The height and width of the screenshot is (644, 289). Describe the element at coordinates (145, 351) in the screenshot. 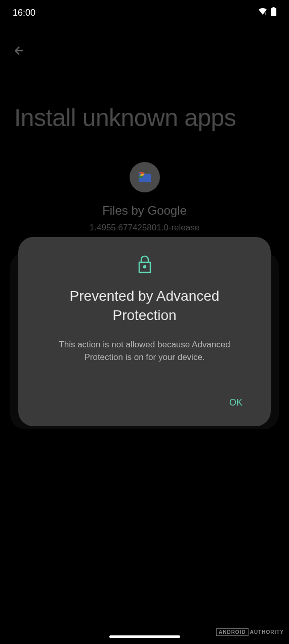

I see `dialog-message: This action is not allowed because Advan…` at that location.